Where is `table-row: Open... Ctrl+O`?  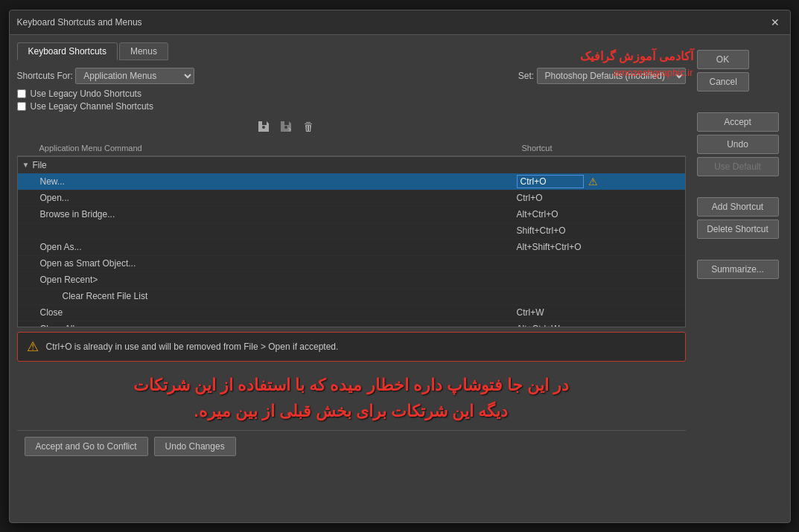 table-row: Open... Ctrl+O is located at coordinates (351, 199).